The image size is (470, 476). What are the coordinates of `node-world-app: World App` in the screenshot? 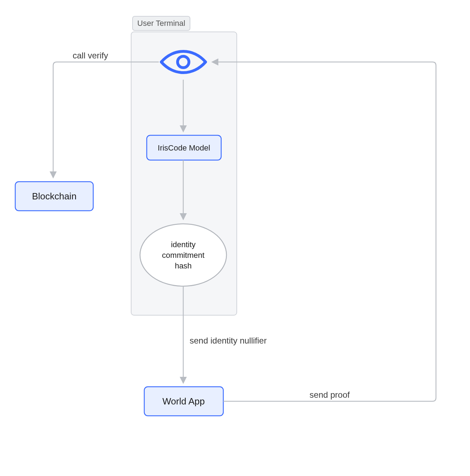 It's located at (184, 401).